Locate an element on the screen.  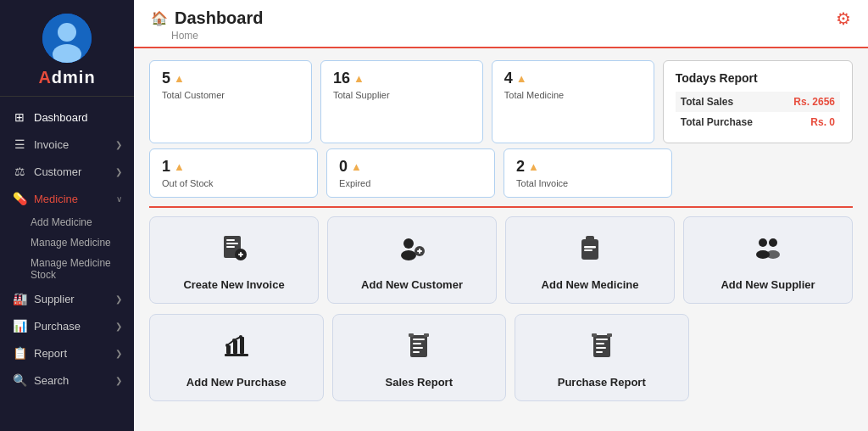
search-icon: 🔍 is located at coordinates (19, 380).